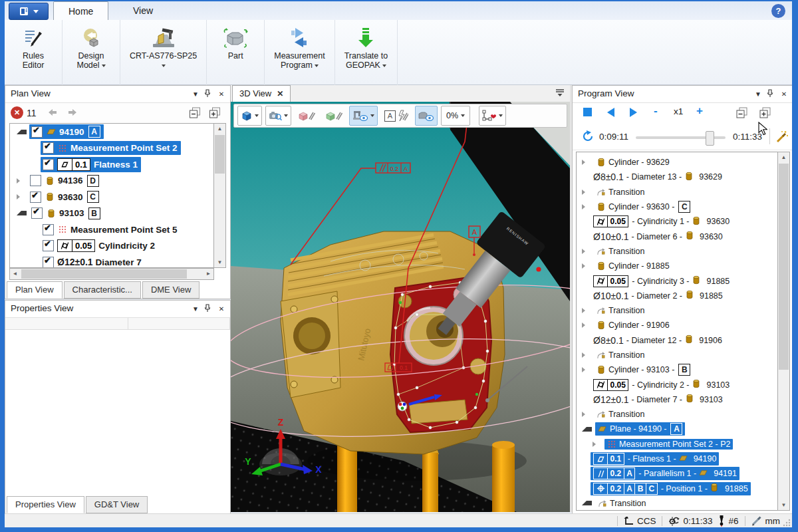 The height and width of the screenshot is (532, 798). Describe the element at coordinates (766, 521) in the screenshot. I see `units-indicator: mm` at that location.